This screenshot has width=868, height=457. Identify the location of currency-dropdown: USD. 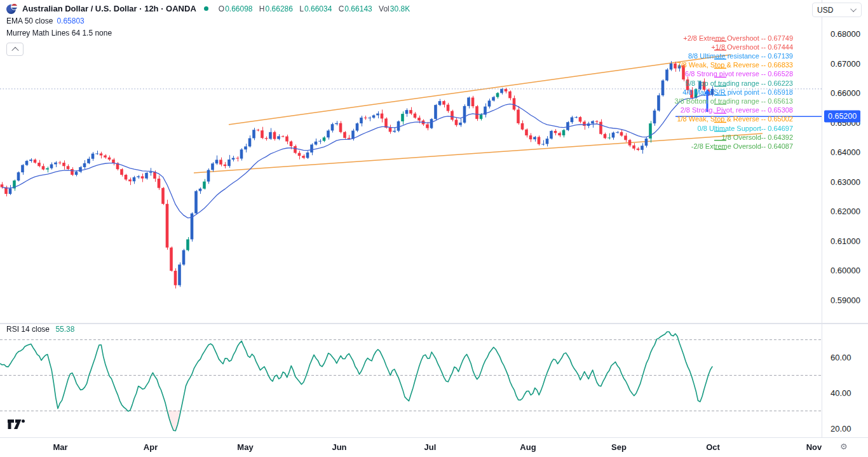
(837, 10).